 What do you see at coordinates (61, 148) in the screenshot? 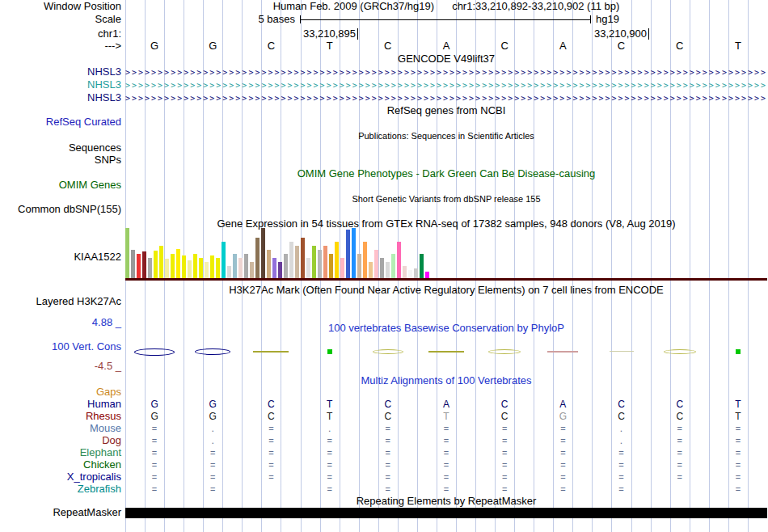
I see `publications-sequences-label: Sequences` at bounding box center [61, 148].